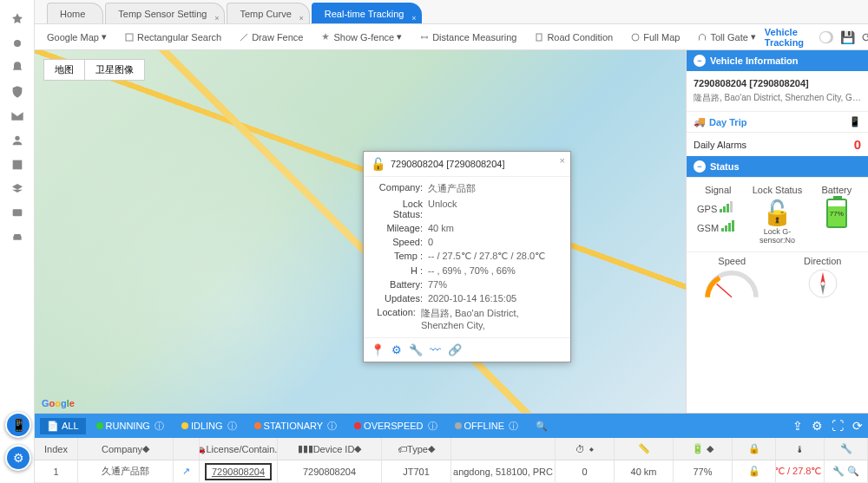 This screenshot has height=483, width=868. Describe the element at coordinates (542, 427) in the screenshot. I see `filter-search-icon: 🔍` at that location.